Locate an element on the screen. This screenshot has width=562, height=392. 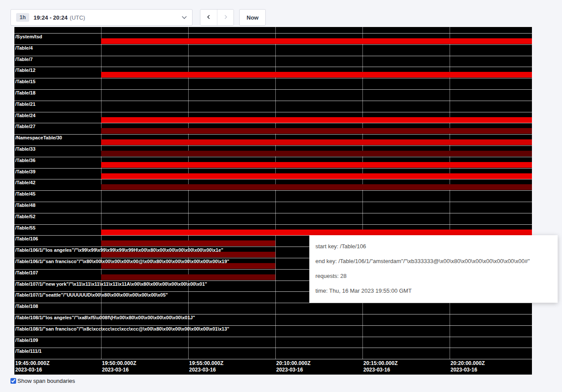
show-span-boundaries-toggle: Show span boundaries is located at coordinates (43, 381).